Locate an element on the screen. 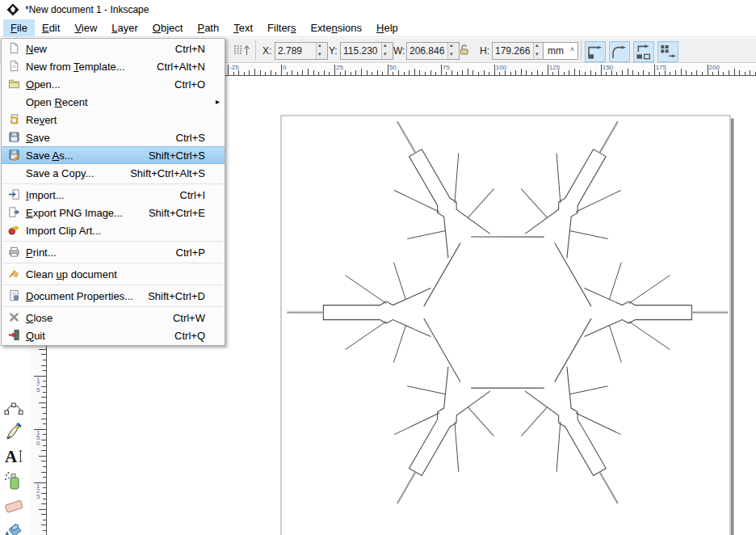 The image size is (756, 535). menubar-item-file: File is located at coordinates (19, 27).